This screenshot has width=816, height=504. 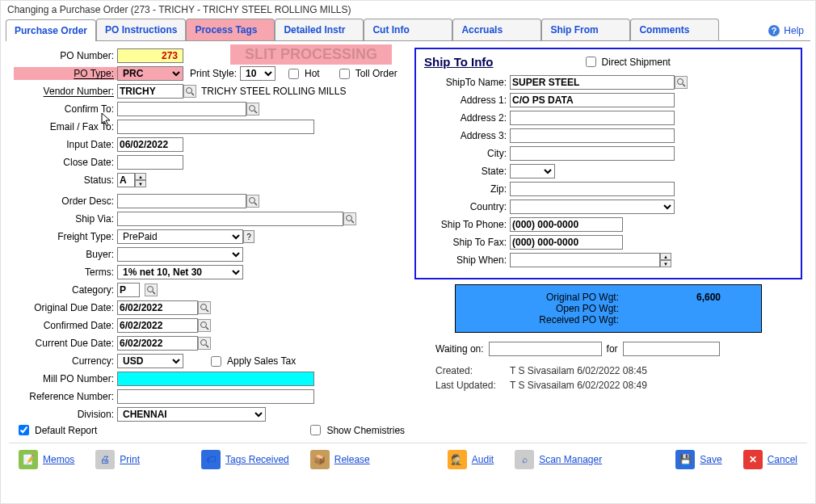 What do you see at coordinates (158, 343) in the screenshot?
I see `curr-due-field` at bounding box center [158, 343].